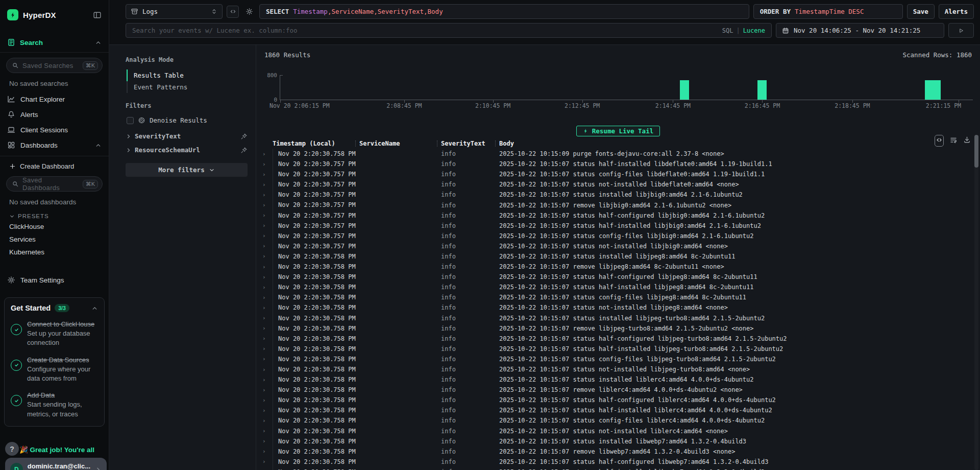 The image size is (980, 470). I want to click on col-header-severitytext: SeverityText, so click(470, 144).